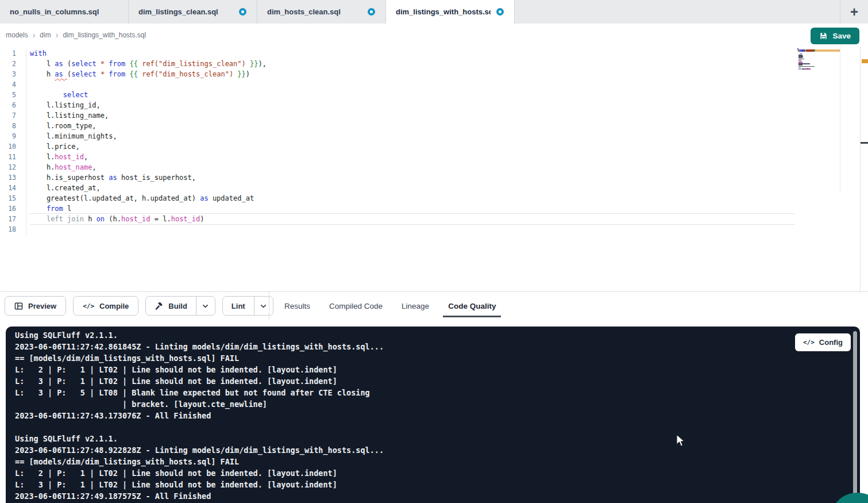  I want to click on preview-button: Preview, so click(36, 306).